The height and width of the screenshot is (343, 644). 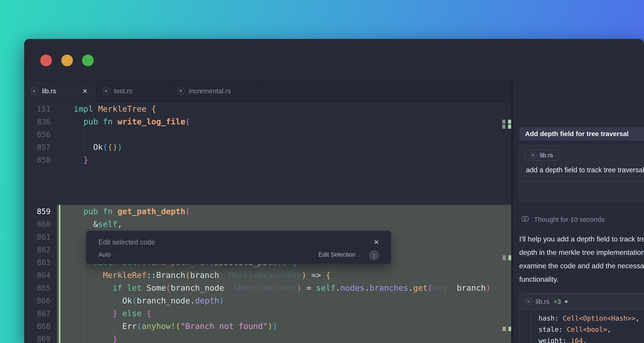 I want to click on line-number: 857, so click(x=38, y=147).